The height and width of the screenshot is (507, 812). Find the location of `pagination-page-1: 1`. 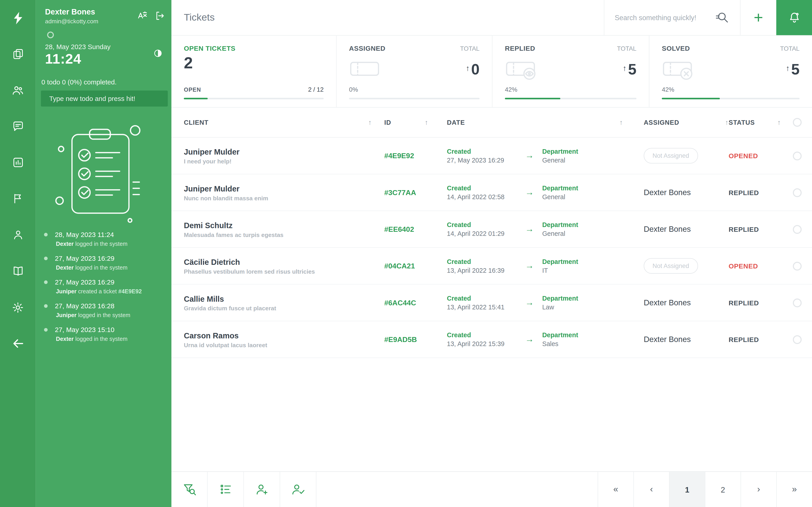

pagination-page-1: 1 is located at coordinates (687, 490).